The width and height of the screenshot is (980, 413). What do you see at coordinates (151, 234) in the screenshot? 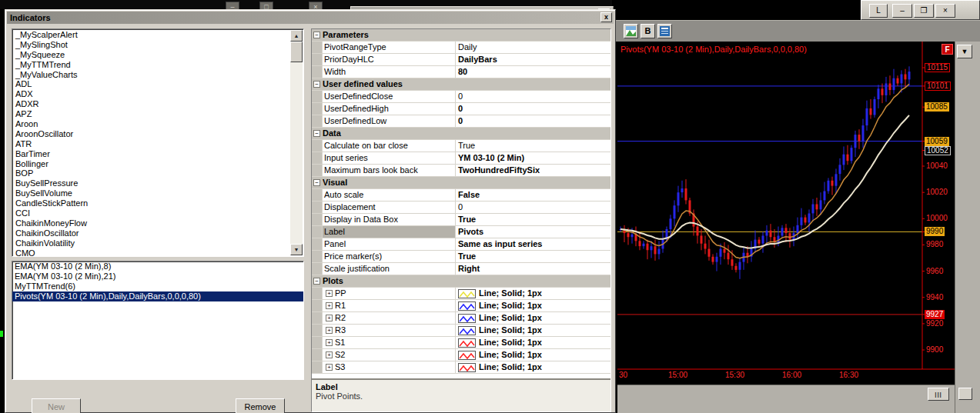
I see `list-item: ChaikinOscillator` at bounding box center [151, 234].